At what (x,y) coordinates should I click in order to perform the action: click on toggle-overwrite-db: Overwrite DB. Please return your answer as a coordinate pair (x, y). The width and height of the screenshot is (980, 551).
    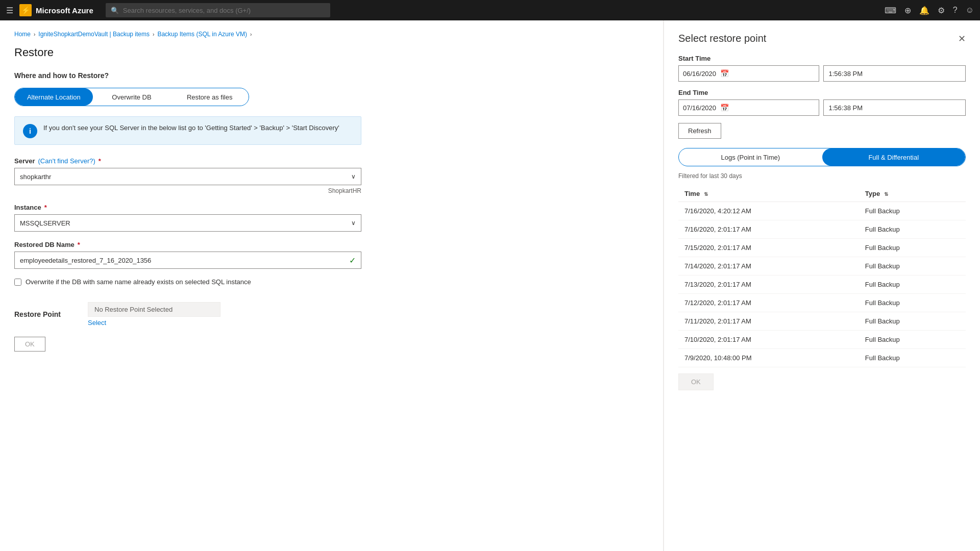
    Looking at the image, I should click on (132, 97).